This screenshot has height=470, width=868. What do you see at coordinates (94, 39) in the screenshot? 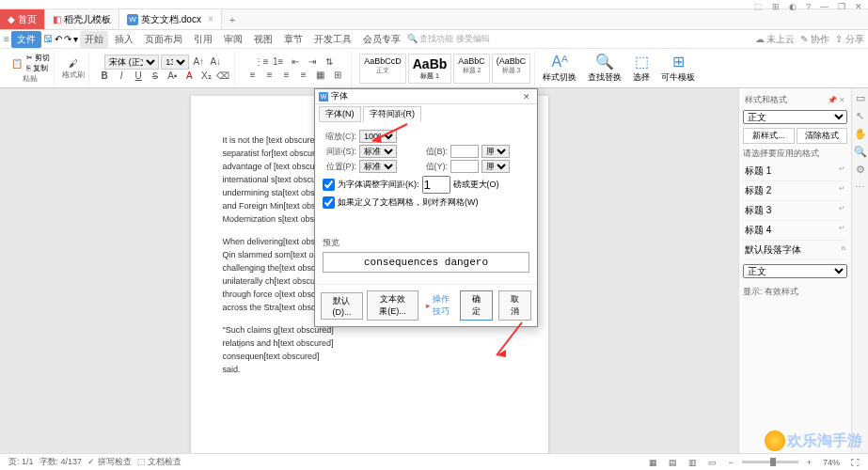
I see `menu-start: 开始` at bounding box center [94, 39].